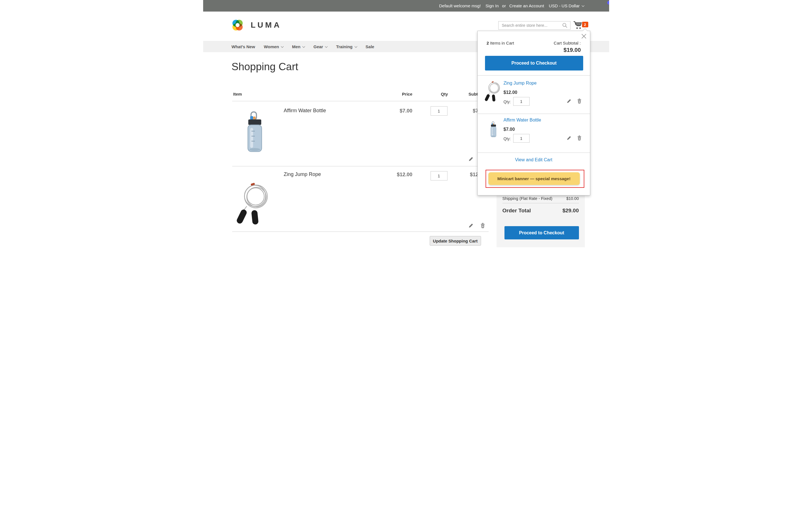 The width and height of the screenshot is (812, 507). I want to click on nav-label: Sale, so click(370, 47).